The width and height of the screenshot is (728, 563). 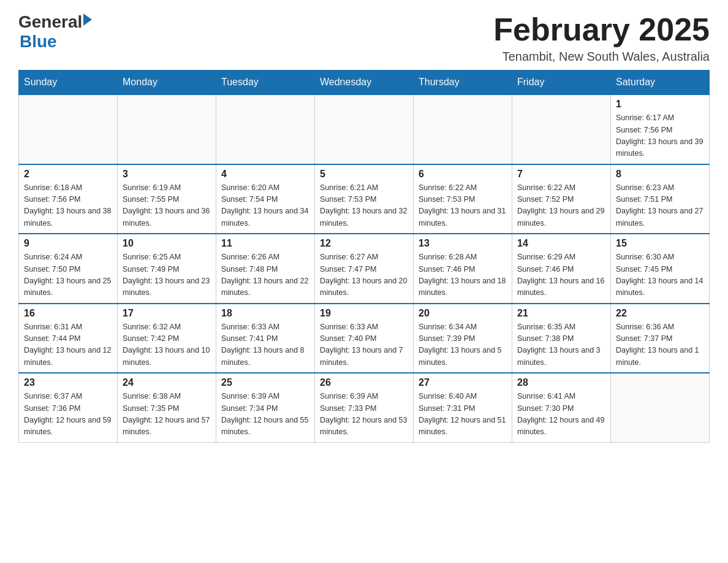 What do you see at coordinates (561, 339) in the screenshot?
I see `table-row: 21Sunrise: 6:35 AMSunset: 7:38 PMDayligh…` at bounding box center [561, 339].